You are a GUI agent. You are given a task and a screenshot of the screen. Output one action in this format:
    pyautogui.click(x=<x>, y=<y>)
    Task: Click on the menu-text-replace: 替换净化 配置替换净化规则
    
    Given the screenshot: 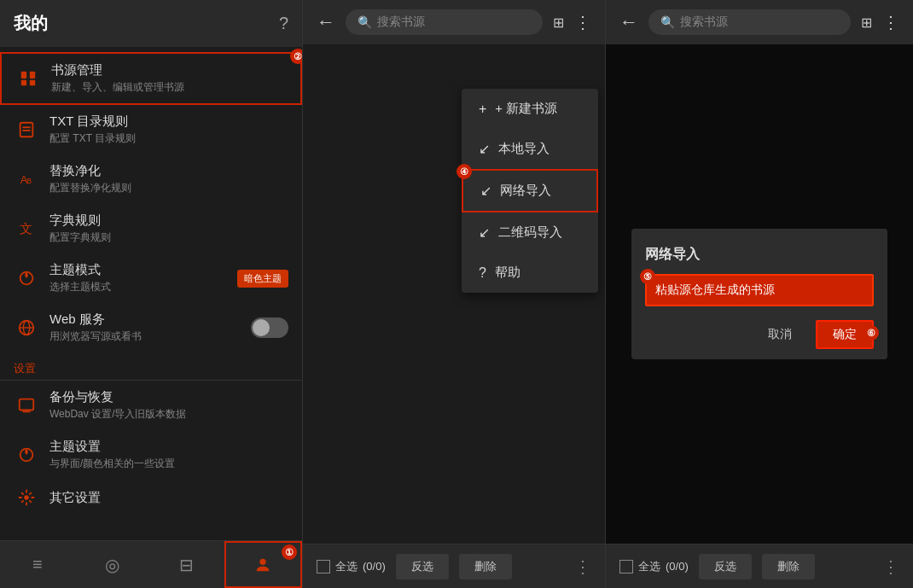 What is the action you would take?
    pyautogui.click(x=169, y=179)
    